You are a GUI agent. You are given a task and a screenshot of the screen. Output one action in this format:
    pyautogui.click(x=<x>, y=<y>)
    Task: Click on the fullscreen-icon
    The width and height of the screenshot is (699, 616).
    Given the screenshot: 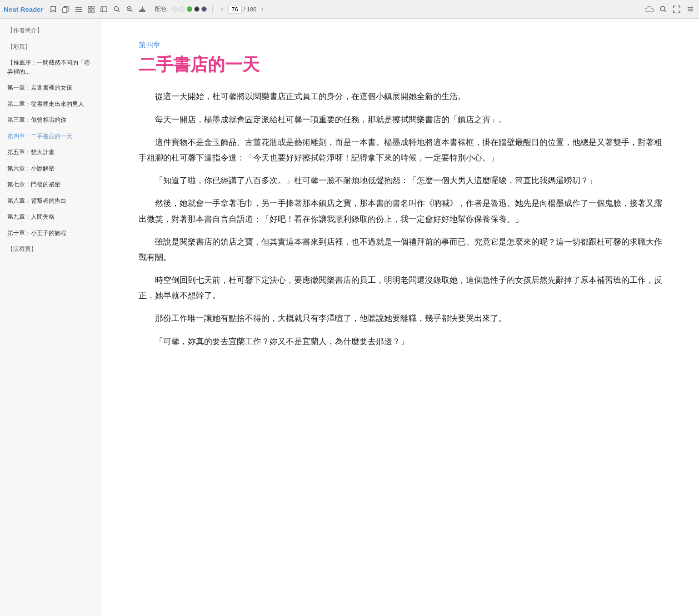 What is the action you would take?
    pyautogui.click(x=677, y=9)
    